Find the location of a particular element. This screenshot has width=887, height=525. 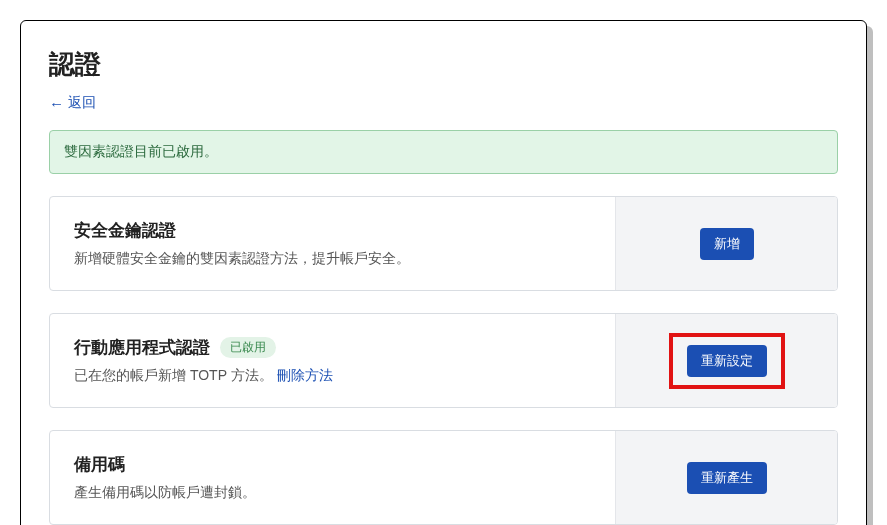

card-side: 重新產生 is located at coordinates (726, 478).